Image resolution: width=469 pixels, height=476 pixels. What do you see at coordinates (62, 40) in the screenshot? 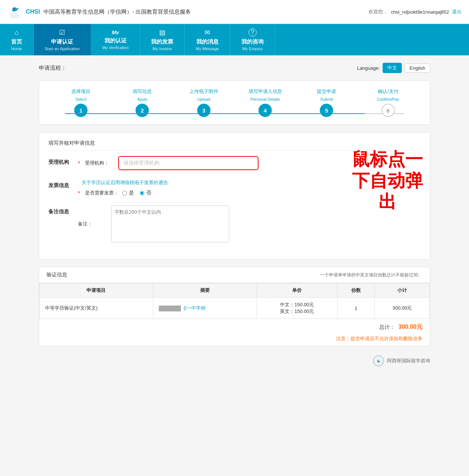
I see `nav-apply: ☑ 申请认证 Start an Application` at bounding box center [62, 40].